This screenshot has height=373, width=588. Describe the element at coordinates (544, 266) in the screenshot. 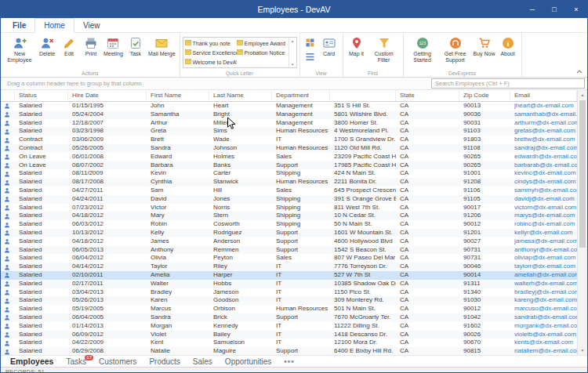

I see `cell-email: taylorr@dx-email.com` at that location.